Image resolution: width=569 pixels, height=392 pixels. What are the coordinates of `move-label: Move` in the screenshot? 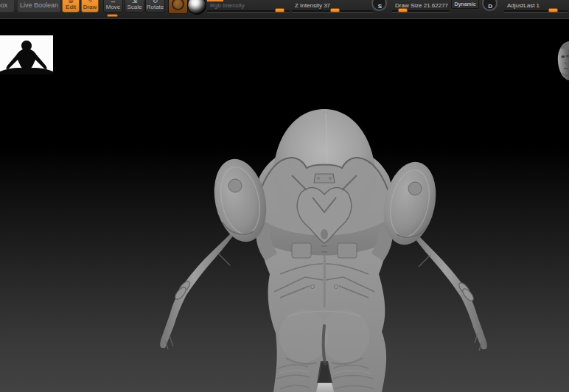 It's located at (114, 7).